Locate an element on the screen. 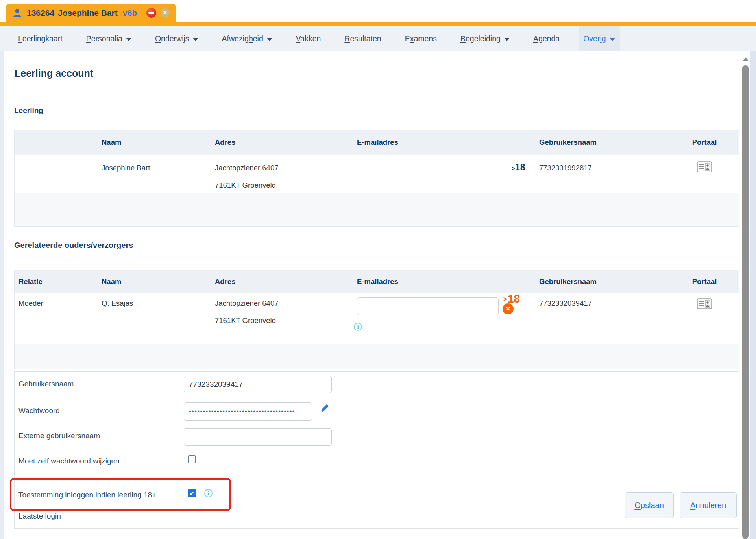 This screenshot has width=756, height=539. leerling-adres-line1: Jachtopziener 6407 is located at coordinates (246, 168).